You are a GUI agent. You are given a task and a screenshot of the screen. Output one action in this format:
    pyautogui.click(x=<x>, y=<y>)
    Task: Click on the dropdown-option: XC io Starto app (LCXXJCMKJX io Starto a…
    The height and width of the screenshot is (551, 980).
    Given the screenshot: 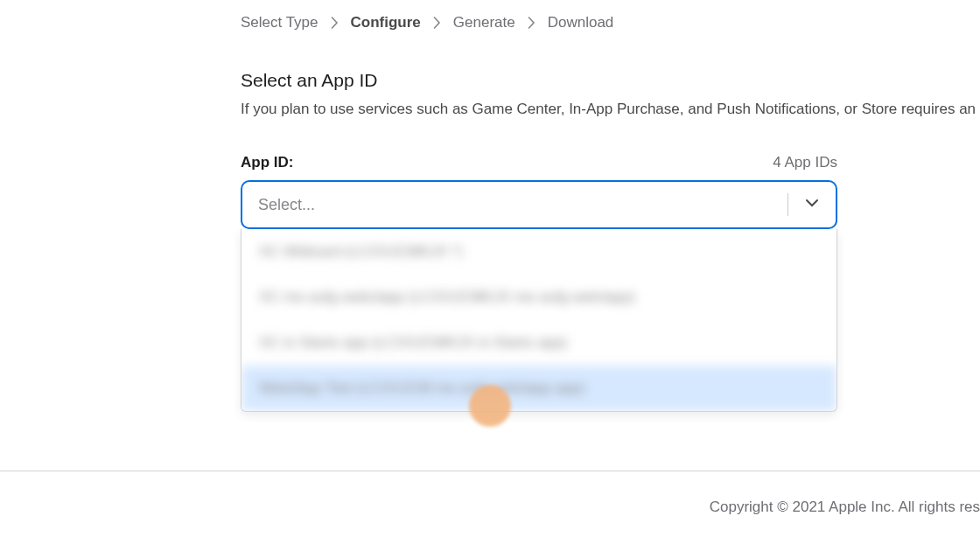 What is the action you would take?
    pyautogui.click(x=539, y=343)
    